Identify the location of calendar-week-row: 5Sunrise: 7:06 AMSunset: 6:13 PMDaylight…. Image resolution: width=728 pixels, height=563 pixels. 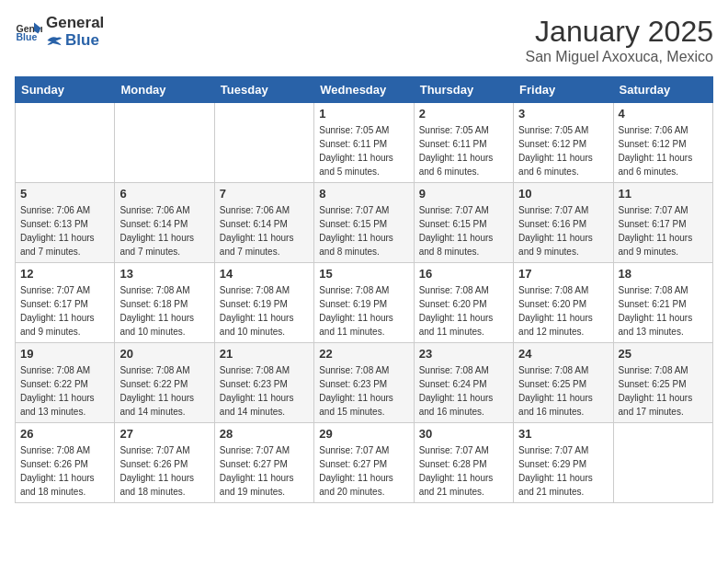
(364, 223).